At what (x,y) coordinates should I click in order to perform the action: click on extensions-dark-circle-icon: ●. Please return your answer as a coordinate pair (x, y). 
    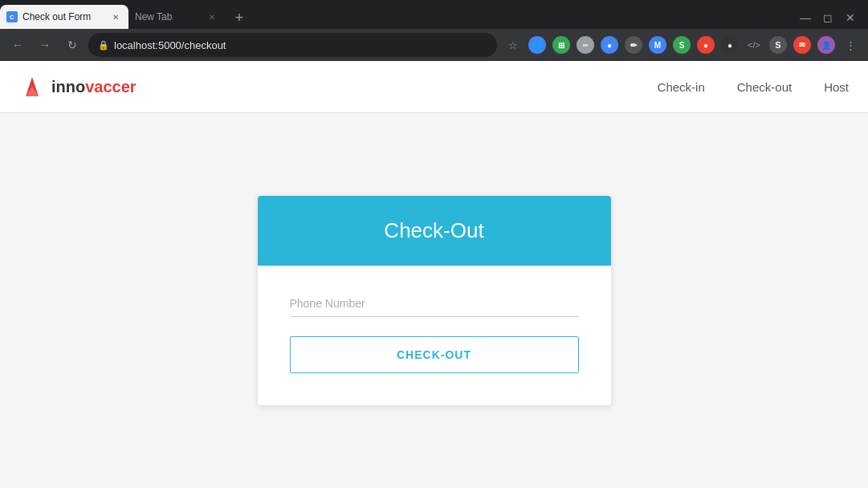
    Looking at the image, I should click on (730, 45).